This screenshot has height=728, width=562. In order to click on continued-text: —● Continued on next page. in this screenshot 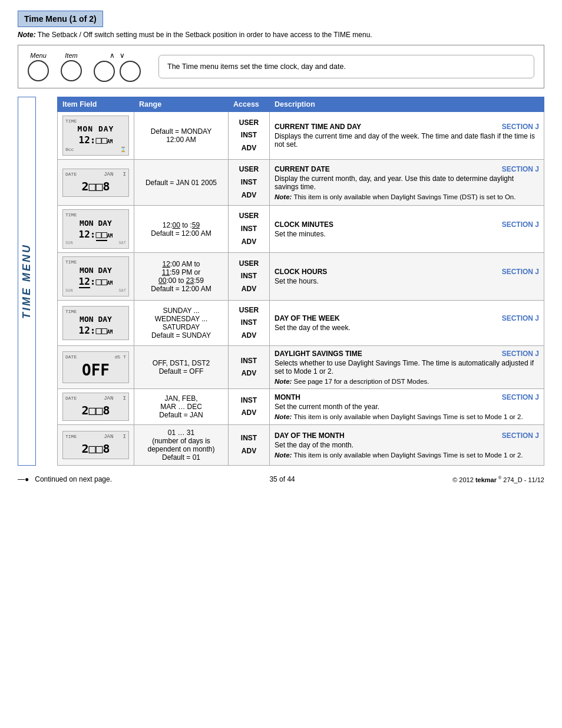, I will do `click(65, 479)`.